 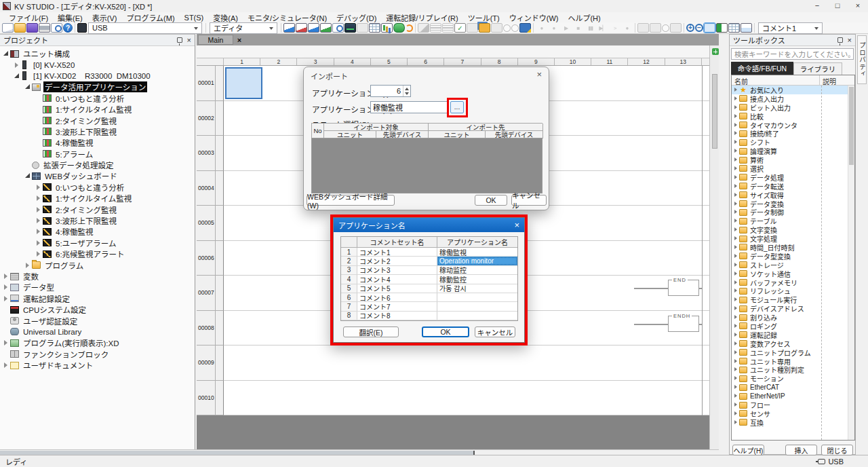 What do you see at coordinates (422, 18) in the screenshot?
I see `menu-item: 運転記録/リプレイ(R)` at bounding box center [422, 18].